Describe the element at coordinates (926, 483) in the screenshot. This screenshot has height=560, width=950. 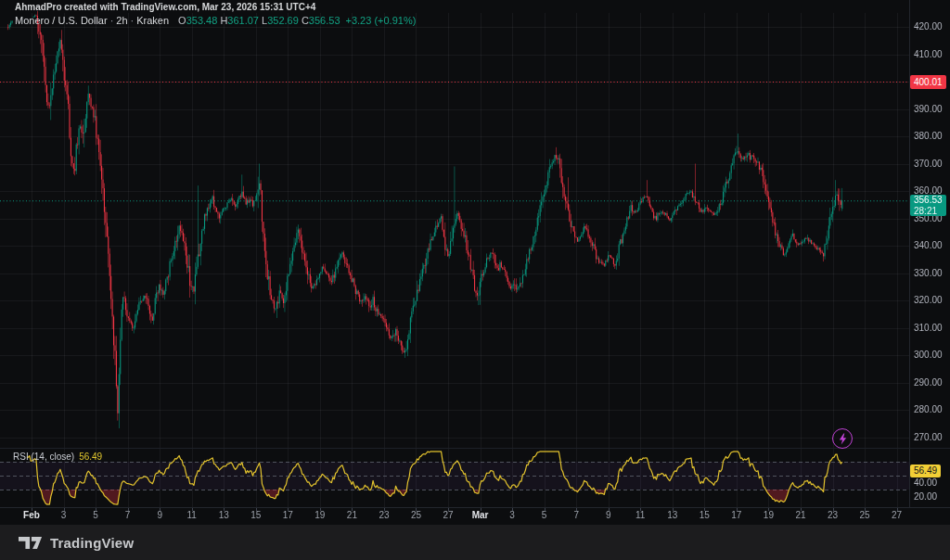
I see `rsi-tick-label: 40.00` at that location.